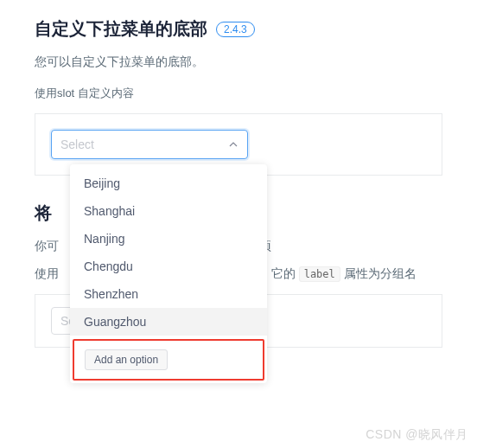 The image size is (477, 448). I want to click on watermark: CSDN @晓风伴月, so click(417, 435).